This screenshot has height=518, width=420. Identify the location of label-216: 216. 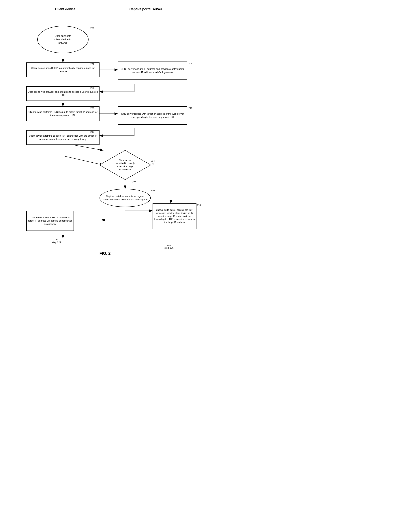
(153, 190).